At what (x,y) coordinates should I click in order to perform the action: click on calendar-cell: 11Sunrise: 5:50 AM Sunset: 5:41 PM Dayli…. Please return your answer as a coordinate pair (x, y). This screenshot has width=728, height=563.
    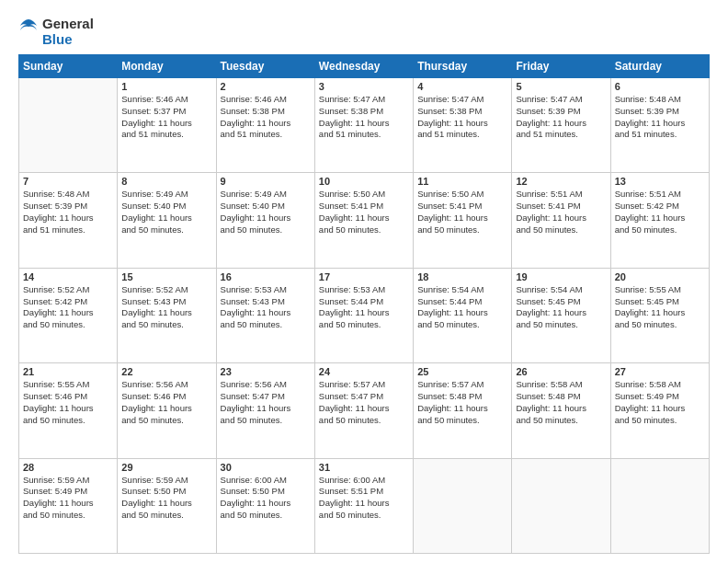
    Looking at the image, I should click on (463, 221).